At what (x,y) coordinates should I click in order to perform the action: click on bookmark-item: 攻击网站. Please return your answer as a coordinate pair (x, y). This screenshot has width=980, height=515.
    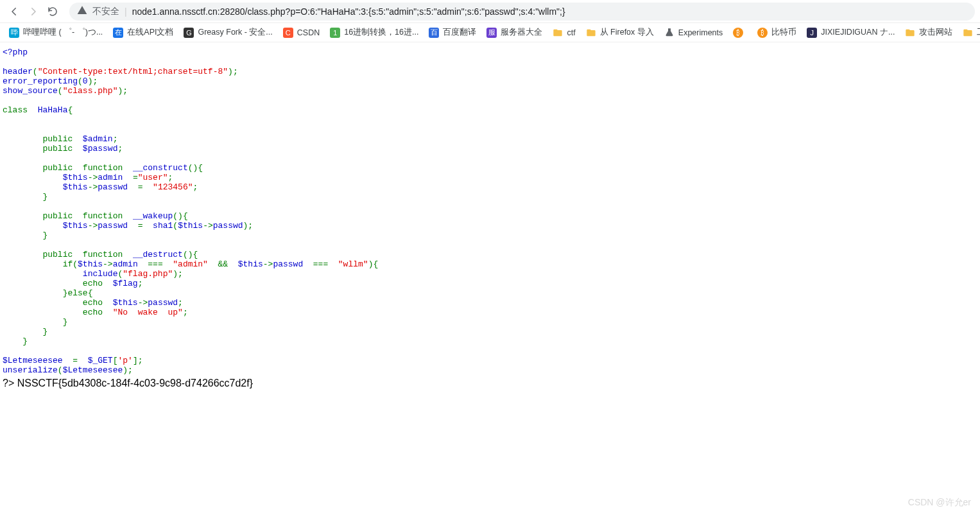
    Looking at the image, I should click on (929, 32).